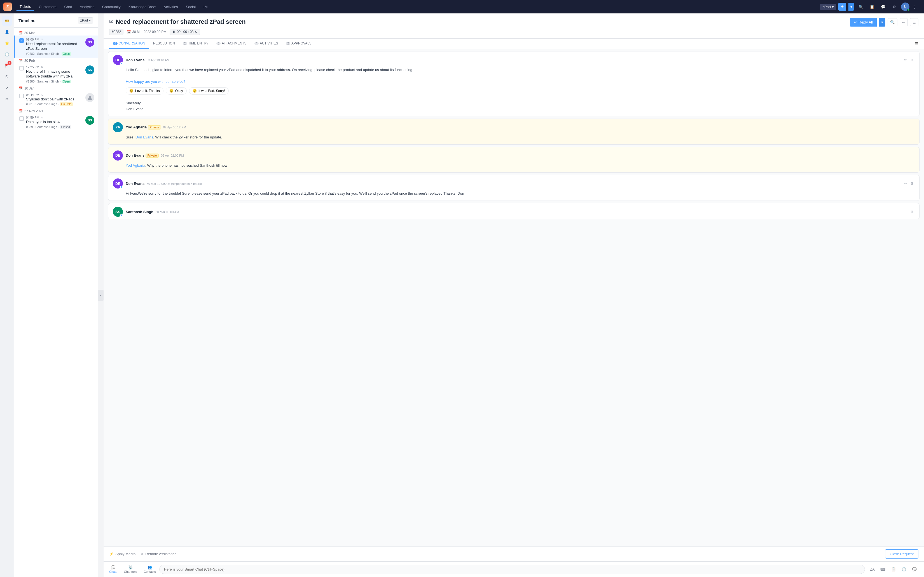 This screenshot has width=924, height=577. I want to click on conversation-count: 6, so click(115, 44).